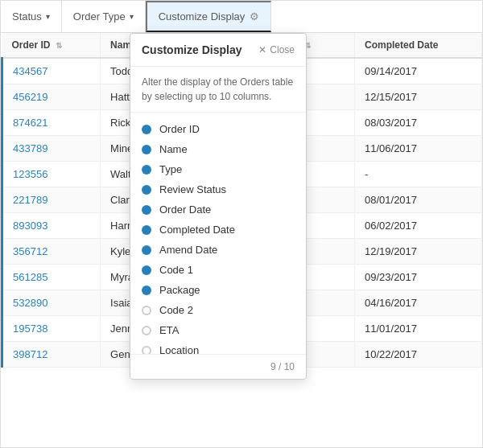 The image size is (483, 448). I want to click on panel-footer: 9 / 10, so click(218, 367).